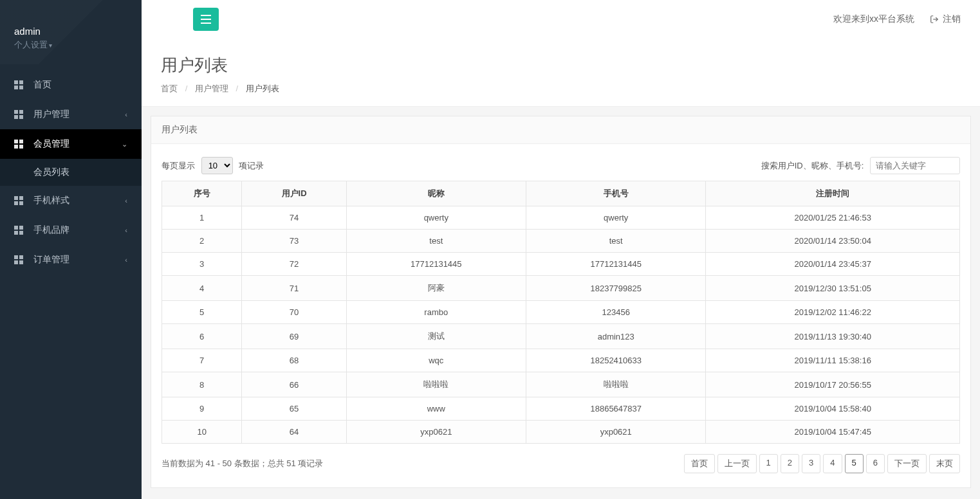  Describe the element at coordinates (813, 166) in the screenshot. I see `search-label: 搜索用户ID、昵称、手机号:` at that location.